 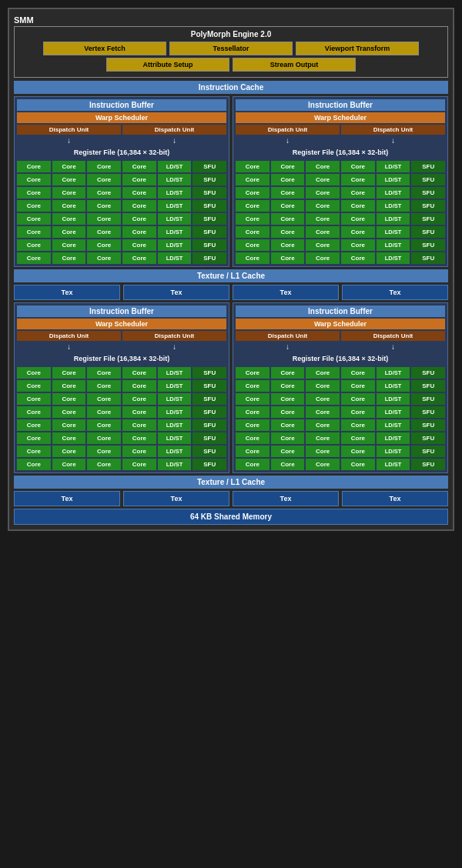 What do you see at coordinates (231, 20) in the screenshot?
I see `smm-title: SMM` at bounding box center [231, 20].